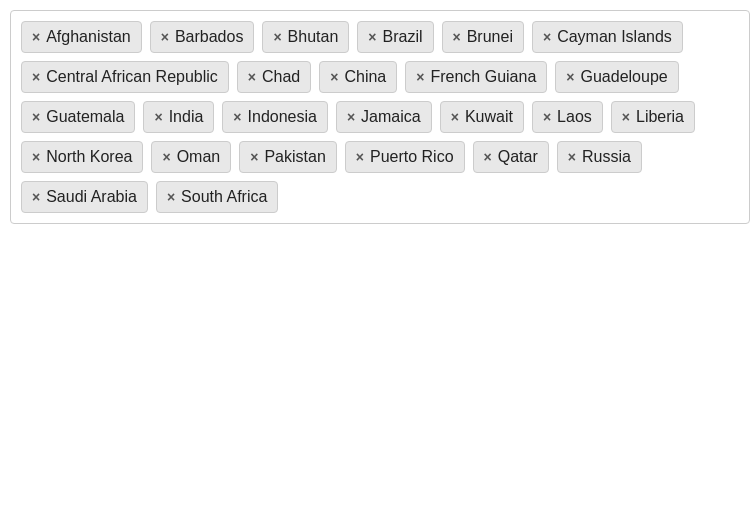 The height and width of the screenshot is (526, 756). What do you see at coordinates (365, 77) in the screenshot?
I see `tag-label: China` at bounding box center [365, 77].